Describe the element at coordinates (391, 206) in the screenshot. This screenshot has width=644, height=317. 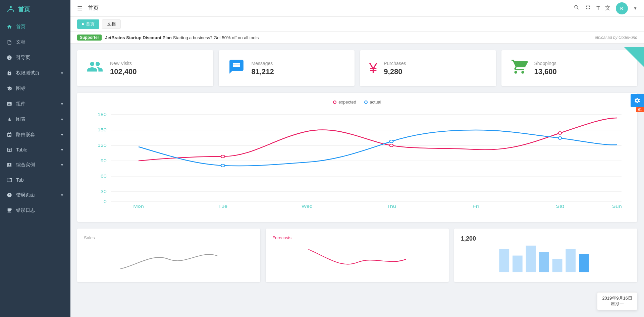
I see `svg-text: Thu` at that location.